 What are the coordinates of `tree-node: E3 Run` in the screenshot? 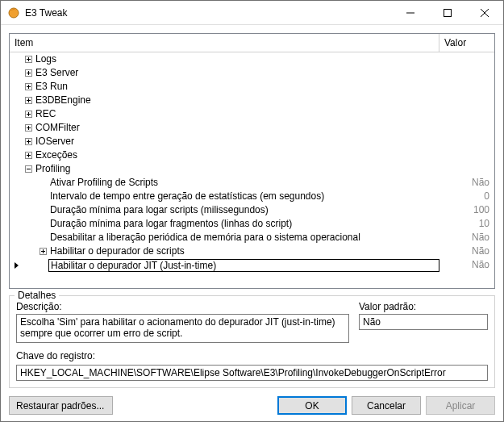 It's located at (252, 87).